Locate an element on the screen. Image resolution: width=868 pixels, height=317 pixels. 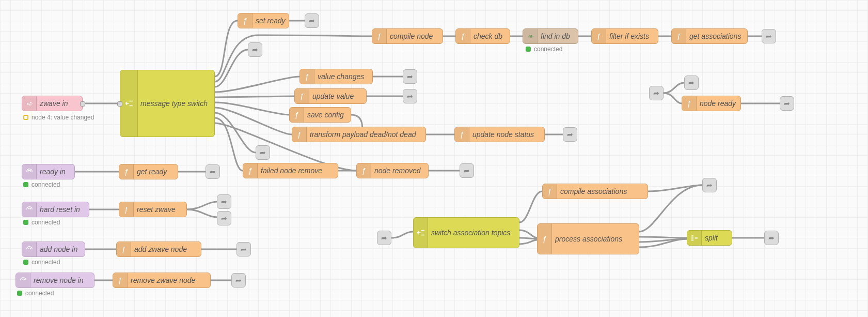
remove-zwave-node-node: ƒ remove zwave node is located at coordinates (162, 280).